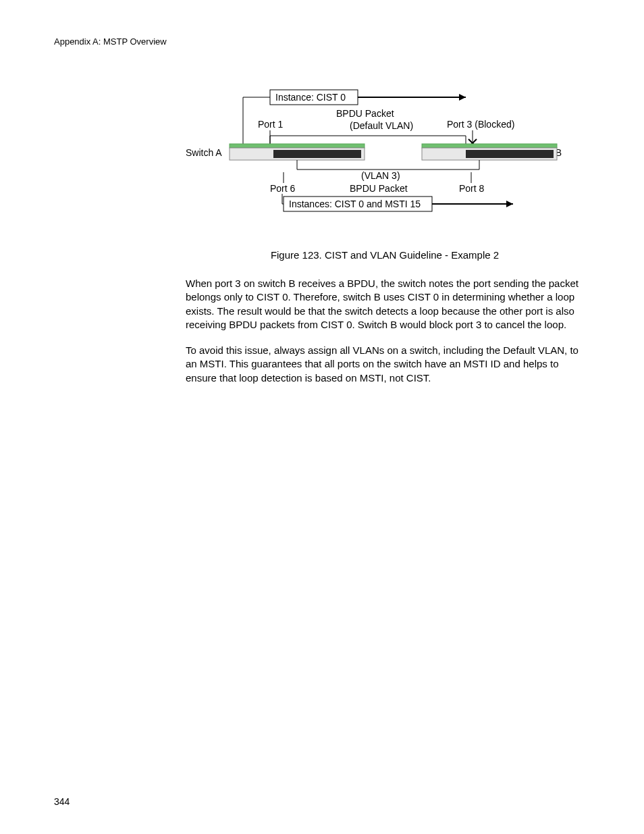  What do you see at coordinates (322, 42) in the screenshot?
I see `page-header: Appendix A: MSTP Overview` at bounding box center [322, 42].